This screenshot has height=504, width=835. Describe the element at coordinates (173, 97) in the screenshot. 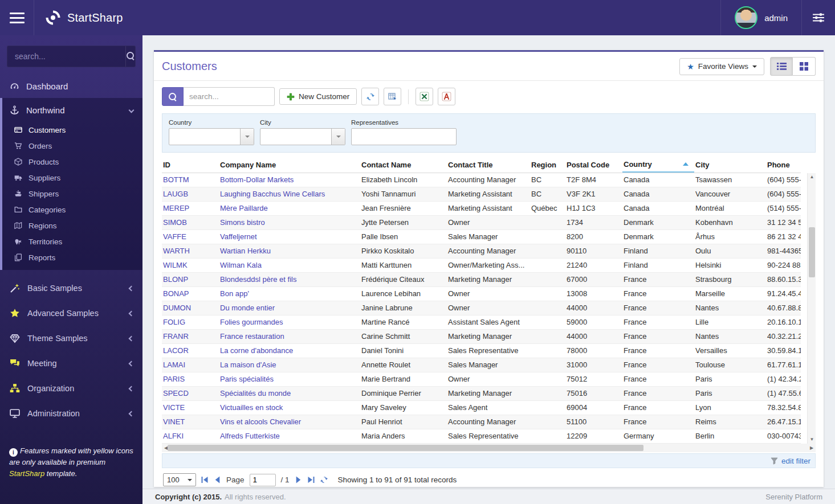

I see `quick-search-button` at that location.